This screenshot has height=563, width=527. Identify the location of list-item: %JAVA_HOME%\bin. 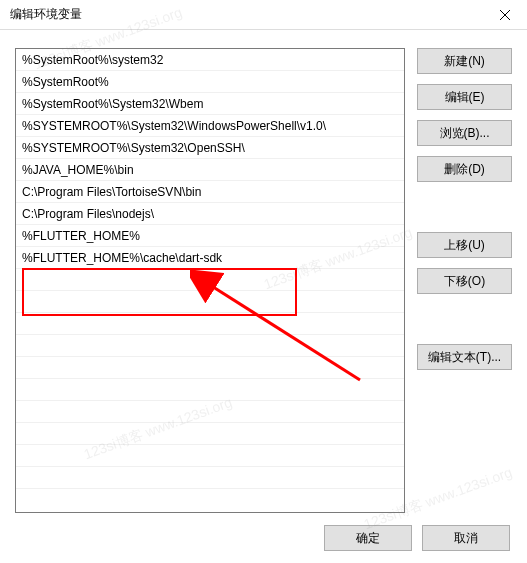
(210, 170).